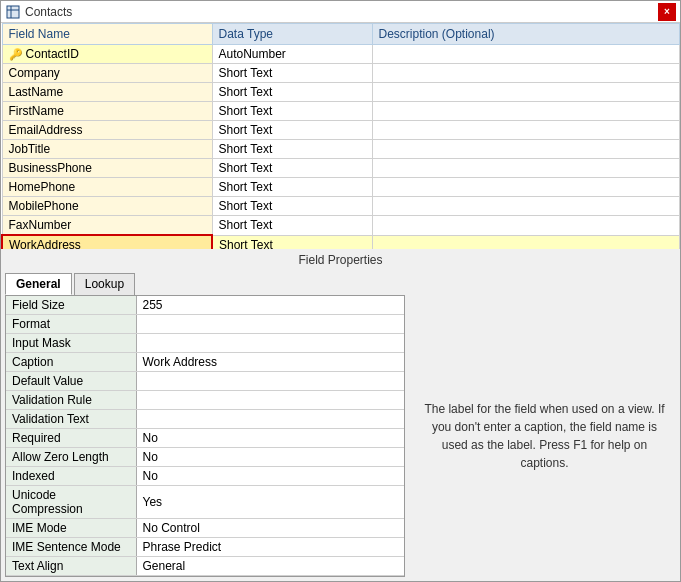  I want to click on property-label: IME Mode, so click(71, 528).